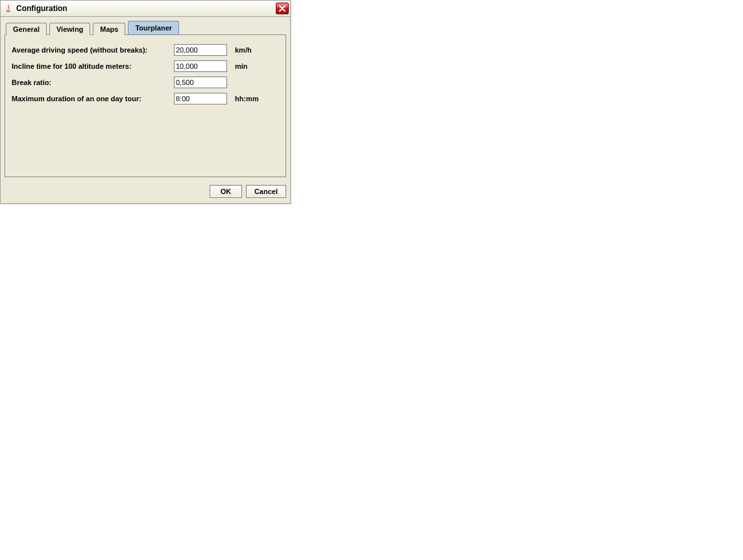 This screenshot has height=560, width=743. Describe the element at coordinates (93, 50) in the screenshot. I see `label-avg-speed: Average driving speed (without breaks):` at that location.